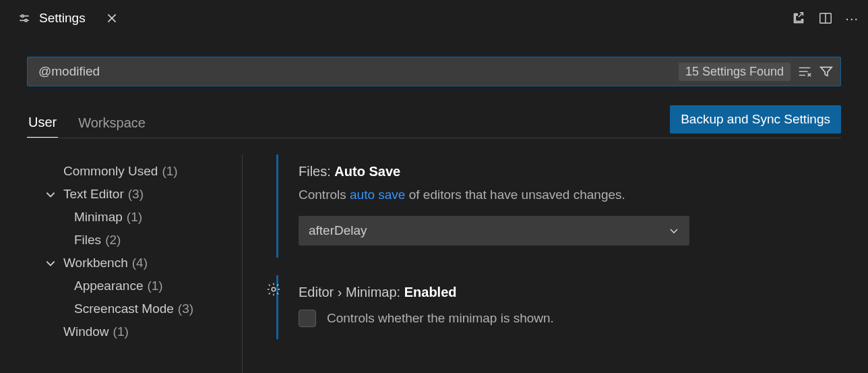 The image size is (868, 373). Describe the element at coordinates (274, 289) in the screenshot. I see `gear-icon` at that location.